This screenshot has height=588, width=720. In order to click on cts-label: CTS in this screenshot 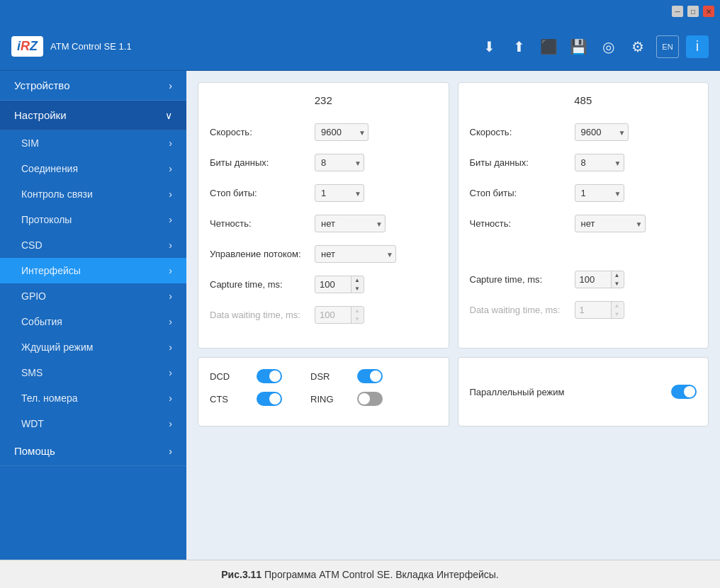, I will do `click(227, 400)`.